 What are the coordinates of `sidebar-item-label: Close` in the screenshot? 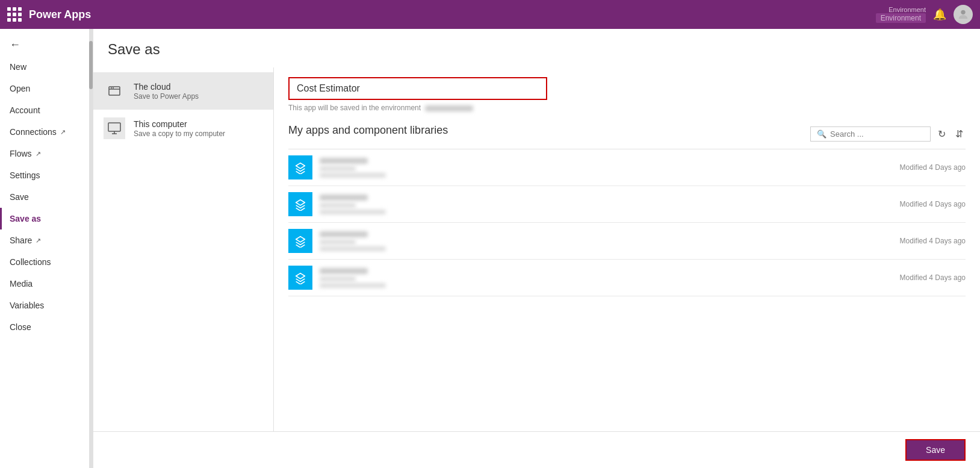 It's located at (20, 327).